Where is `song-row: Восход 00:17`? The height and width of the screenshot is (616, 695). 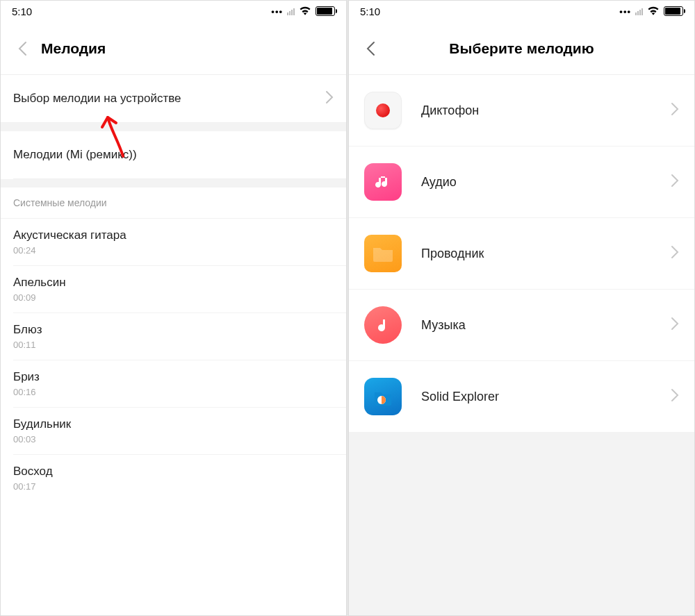
song-row: Восход 00:17 is located at coordinates (179, 478).